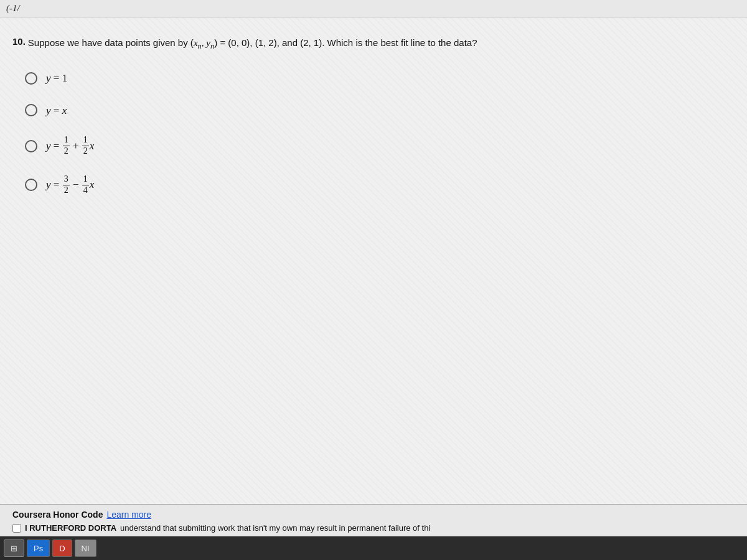  I want to click on taskbar: ⊞ Ps D NI, so click(374, 548).